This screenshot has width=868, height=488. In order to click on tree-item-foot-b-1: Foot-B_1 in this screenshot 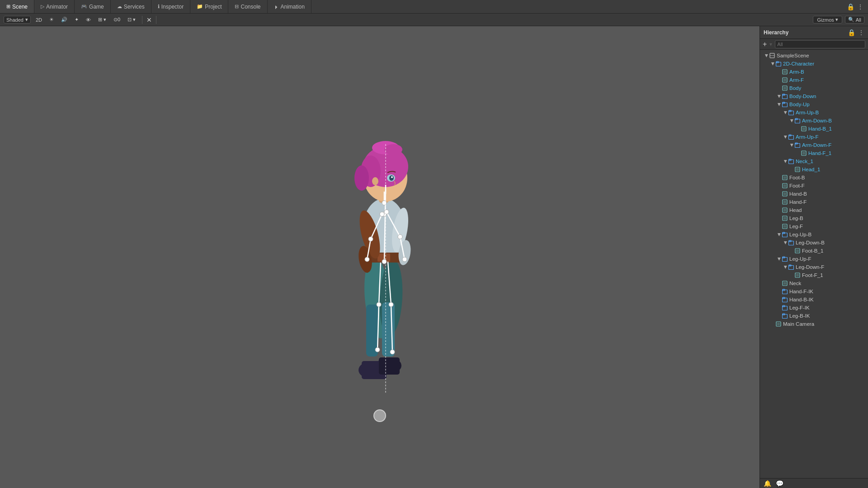, I will do `click(814, 251)`.